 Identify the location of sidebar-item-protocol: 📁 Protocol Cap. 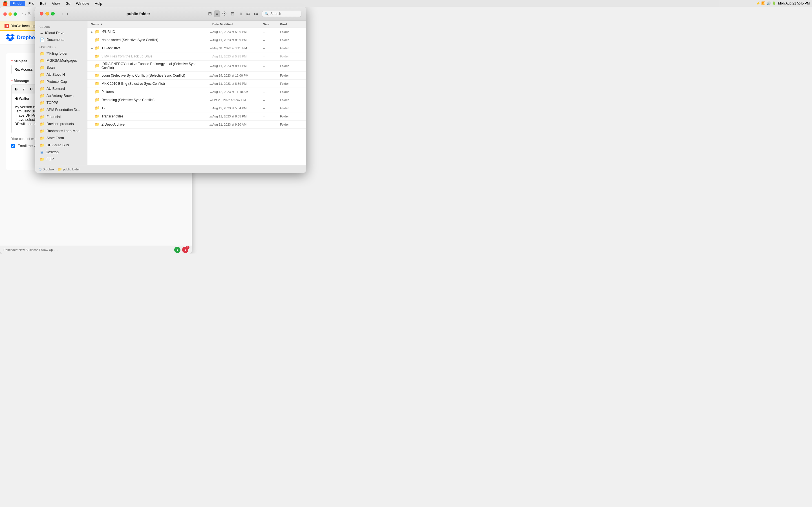
(61, 82).